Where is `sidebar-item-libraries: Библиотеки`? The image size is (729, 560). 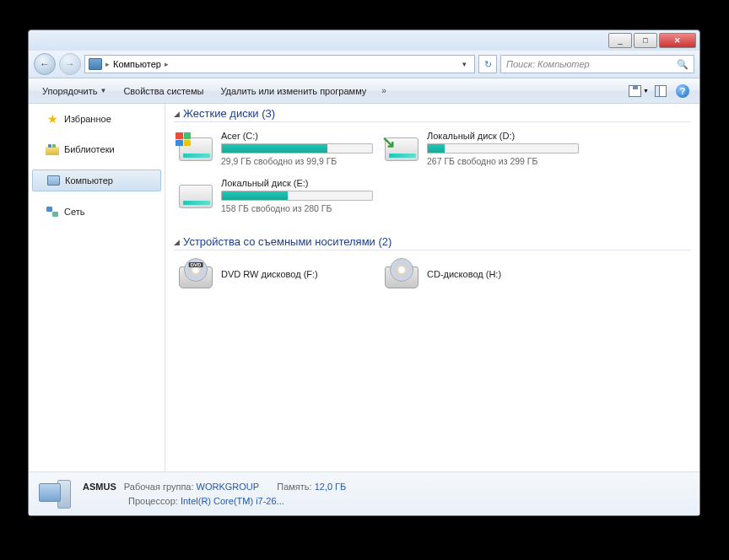
sidebar-item-libraries: Библиотеки is located at coordinates (96, 149).